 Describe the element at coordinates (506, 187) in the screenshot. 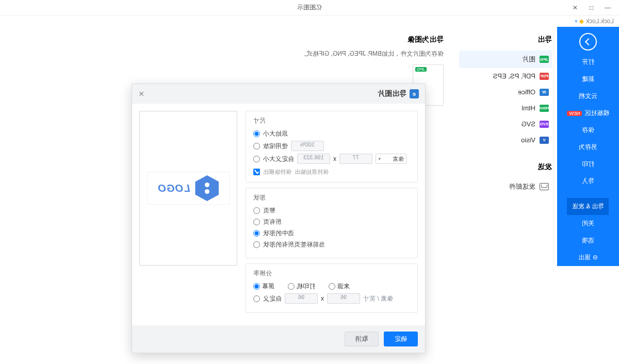

I see `send-email-item: 发送邮件` at that location.